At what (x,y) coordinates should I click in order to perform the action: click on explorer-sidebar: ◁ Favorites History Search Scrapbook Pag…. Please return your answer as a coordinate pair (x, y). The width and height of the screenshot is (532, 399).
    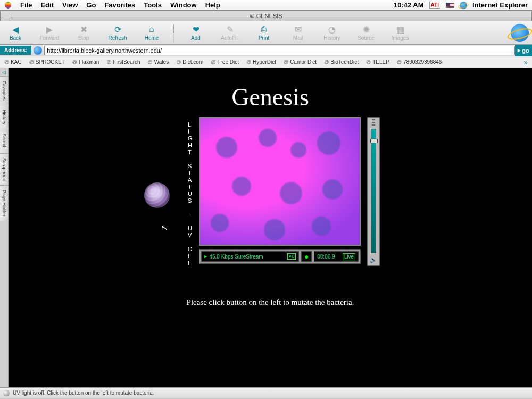
    Looking at the image, I should click on (4, 228).